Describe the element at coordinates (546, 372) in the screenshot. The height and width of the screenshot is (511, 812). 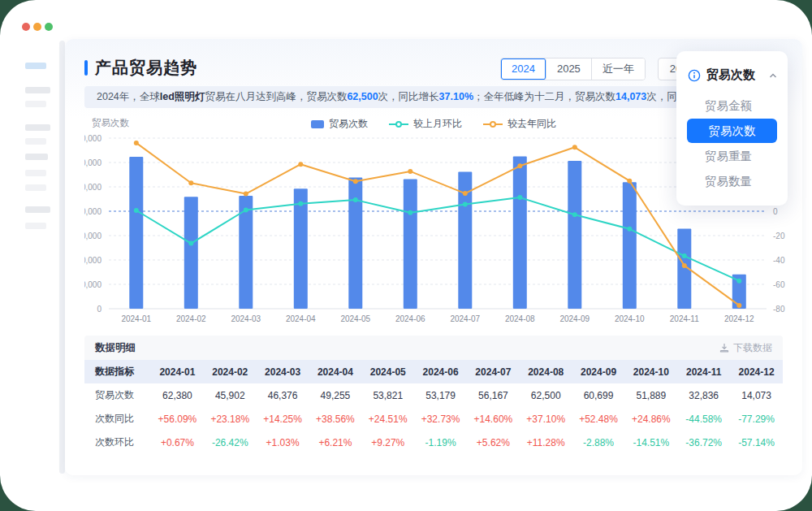
I see `column-header: 2024-08` at that location.